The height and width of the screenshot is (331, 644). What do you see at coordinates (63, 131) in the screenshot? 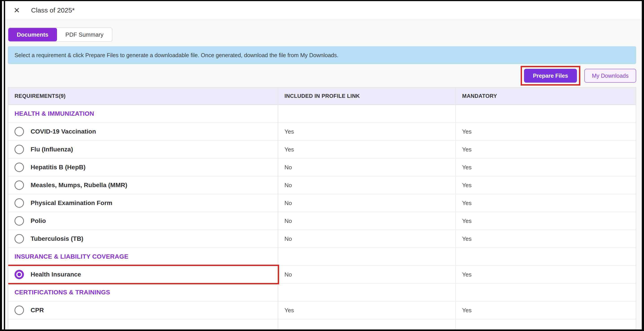
I see `requirement-label: COVID-19 Vaccination` at bounding box center [63, 131].